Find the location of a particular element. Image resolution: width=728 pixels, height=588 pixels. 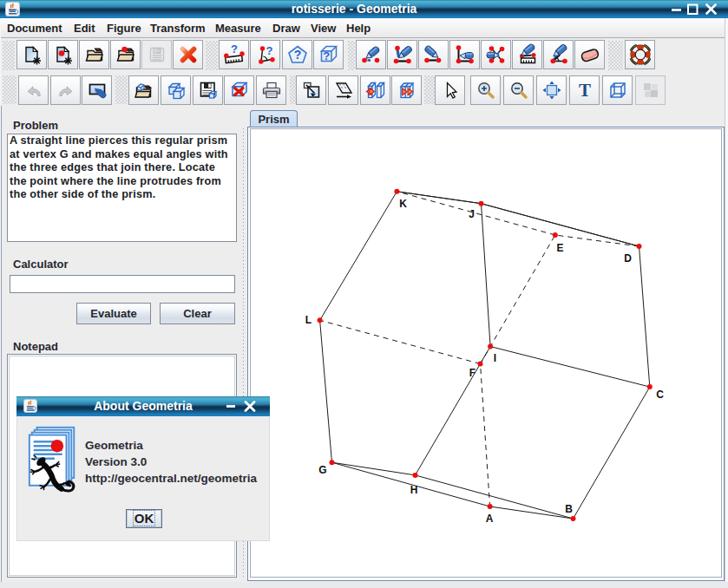

svg-text: A is located at coordinates (489, 519).